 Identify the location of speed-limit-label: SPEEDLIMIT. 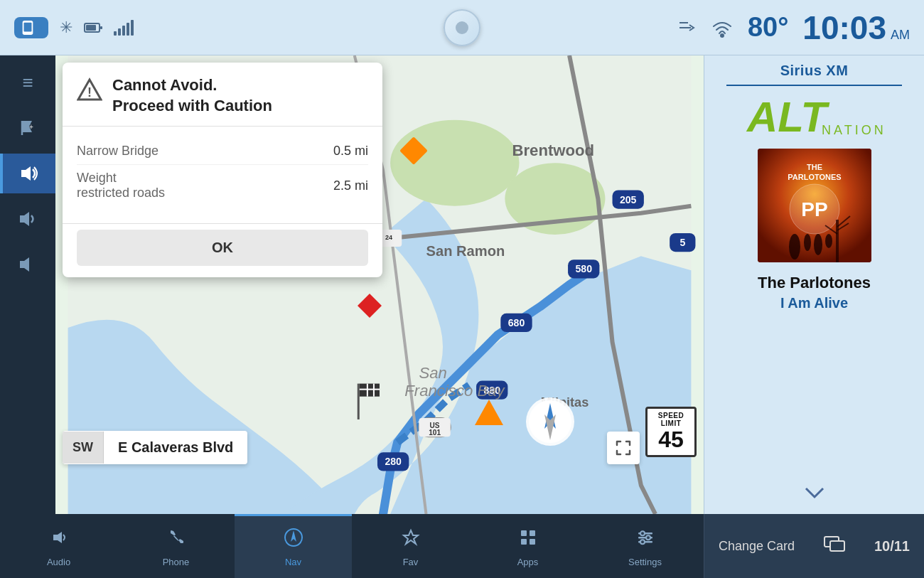
(671, 419).